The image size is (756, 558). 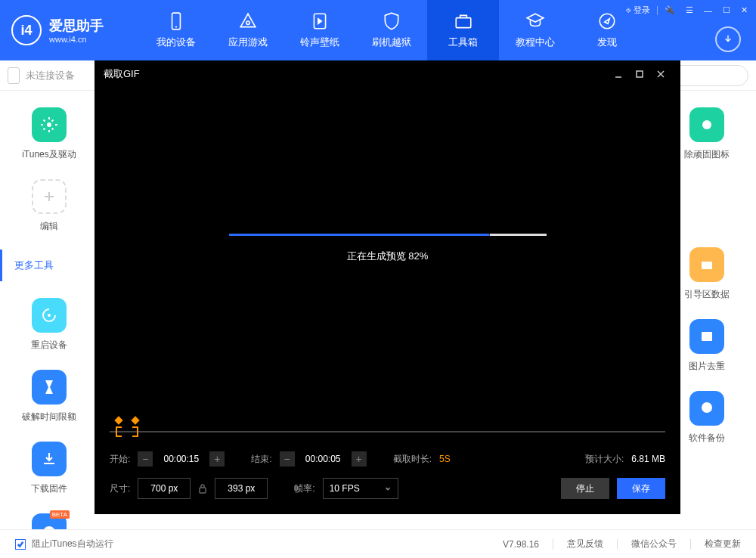 What do you see at coordinates (707, 408) in the screenshot?
I see `chat-icon` at bounding box center [707, 408].